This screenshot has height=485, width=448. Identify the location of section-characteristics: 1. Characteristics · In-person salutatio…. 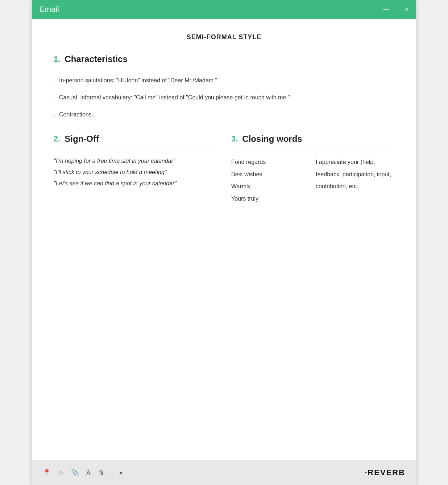
(224, 87).